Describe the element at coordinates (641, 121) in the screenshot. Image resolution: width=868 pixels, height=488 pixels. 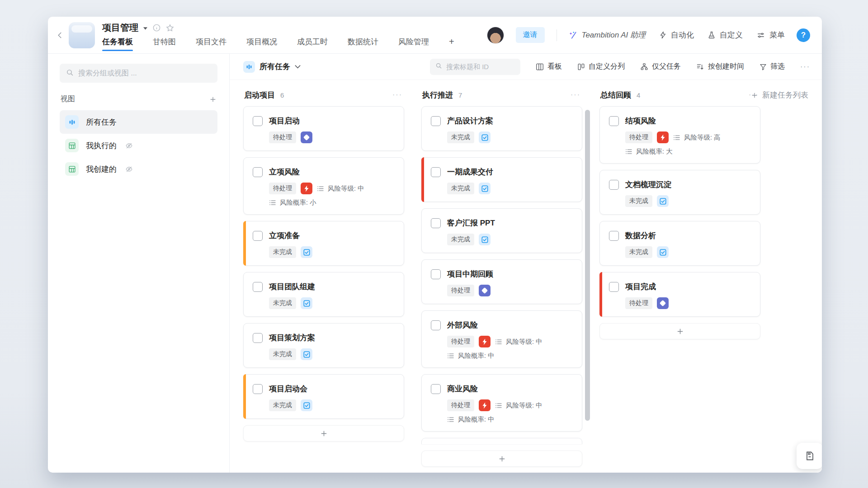
I see `task-title: 结项风险` at that location.